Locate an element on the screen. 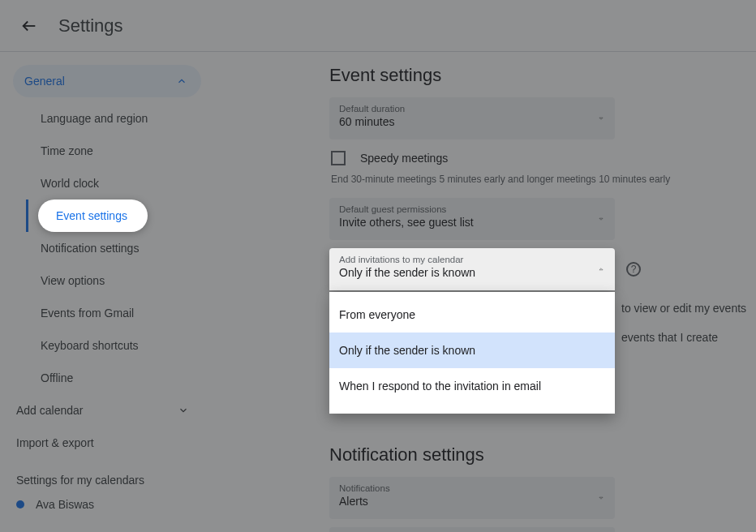  occluded-text: to view or edit my events events that I … is located at coordinates (689, 323).